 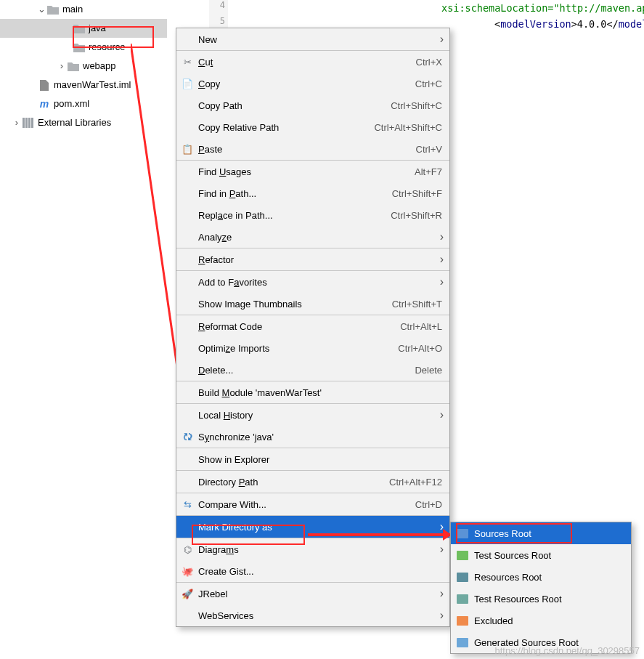 I want to click on diagram-icon: ⌬, so click(x=187, y=549).